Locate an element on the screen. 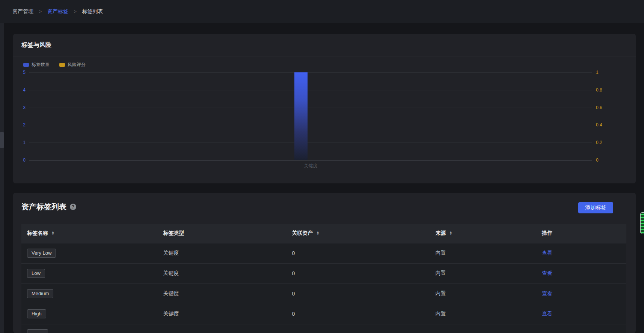  column-label: 来源 is located at coordinates (440, 233).